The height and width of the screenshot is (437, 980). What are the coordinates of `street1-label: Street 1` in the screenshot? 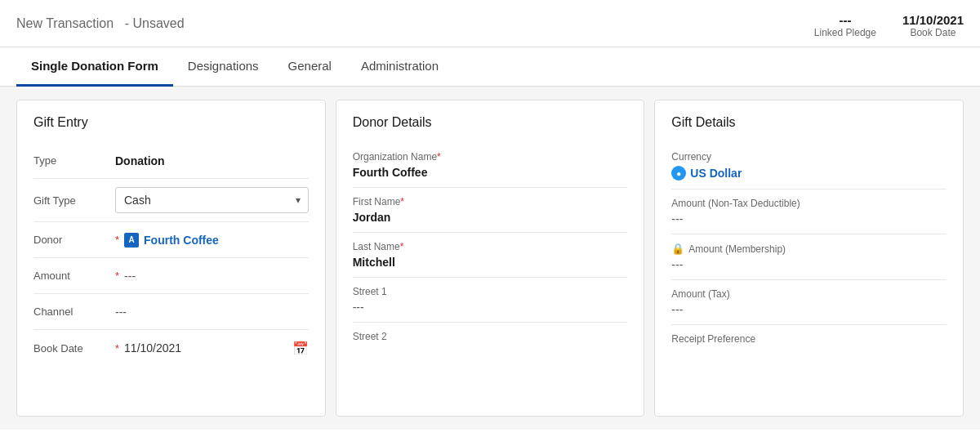 It's located at (490, 292).